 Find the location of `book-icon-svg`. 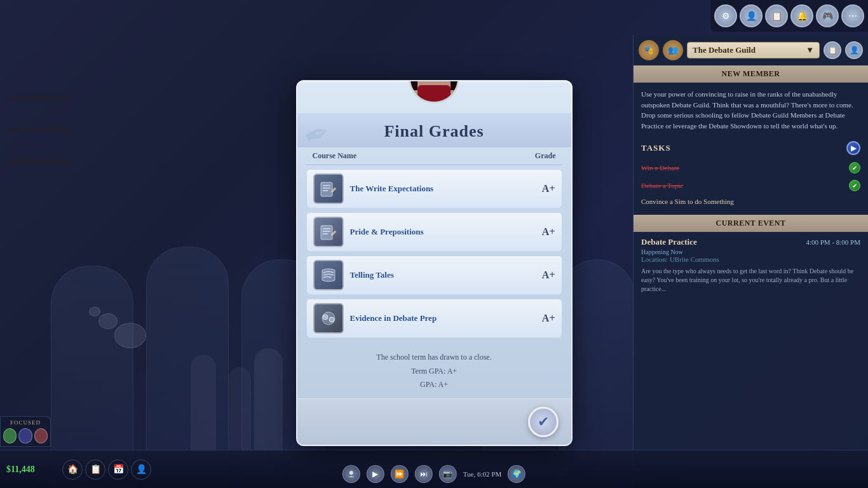

book-icon-svg is located at coordinates (329, 232).